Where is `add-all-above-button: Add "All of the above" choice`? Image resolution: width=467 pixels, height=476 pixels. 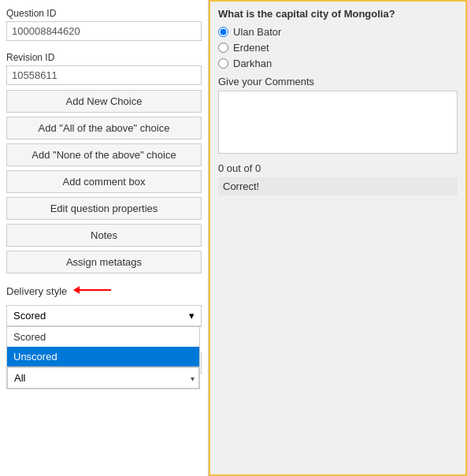 add-all-above-button: Add "All of the above" choice is located at coordinates (104, 128).